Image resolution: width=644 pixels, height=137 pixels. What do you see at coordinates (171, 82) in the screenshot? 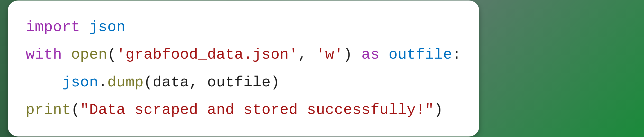
I see `variable-data: data` at bounding box center [171, 82].